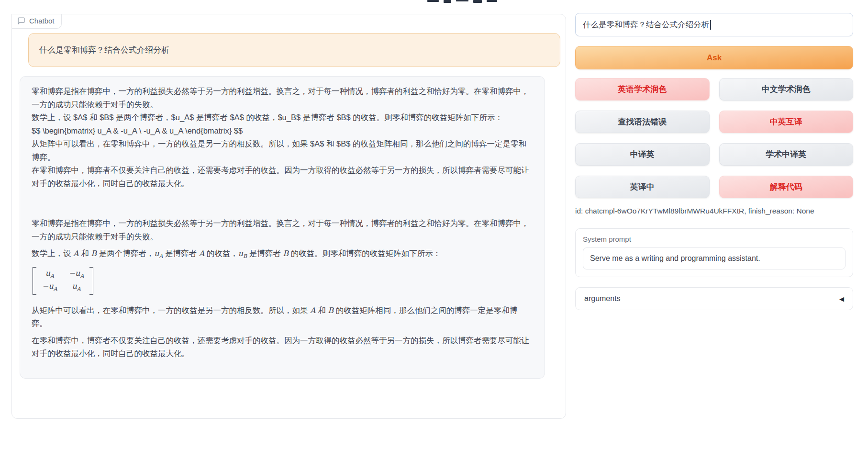  What do you see at coordinates (642, 154) in the screenshot?
I see `quick-action-button-5: 中译英` at bounding box center [642, 154].